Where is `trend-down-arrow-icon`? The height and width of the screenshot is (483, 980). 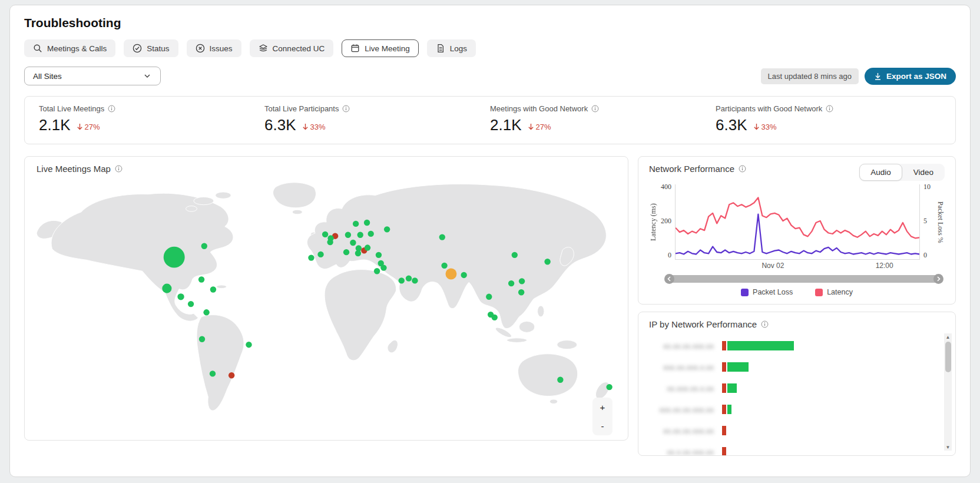 trend-down-arrow-icon is located at coordinates (531, 127).